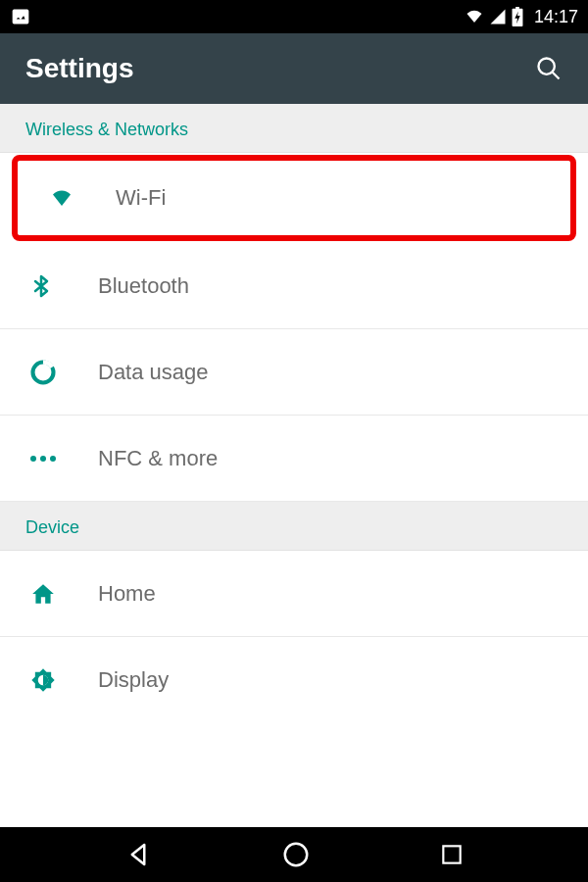 This screenshot has width=588, height=882. Describe the element at coordinates (55, 372) in the screenshot. I see `data-usage-icon` at that location.